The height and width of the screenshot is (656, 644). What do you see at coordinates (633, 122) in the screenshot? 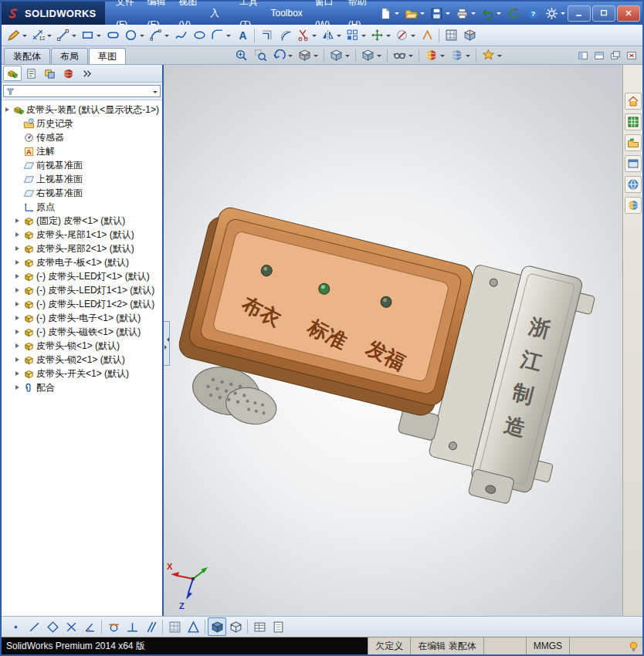
I see `resources-button` at bounding box center [633, 122].